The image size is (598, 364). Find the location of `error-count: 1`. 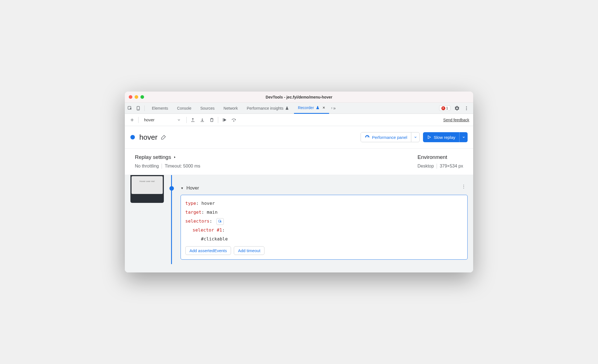

error-count: 1 is located at coordinates (447, 108).